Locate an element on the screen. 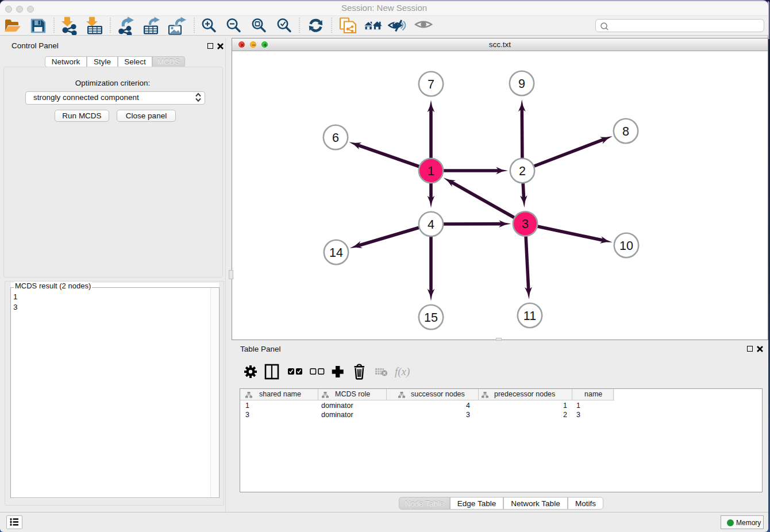  svg-text: 14 is located at coordinates (336, 253).